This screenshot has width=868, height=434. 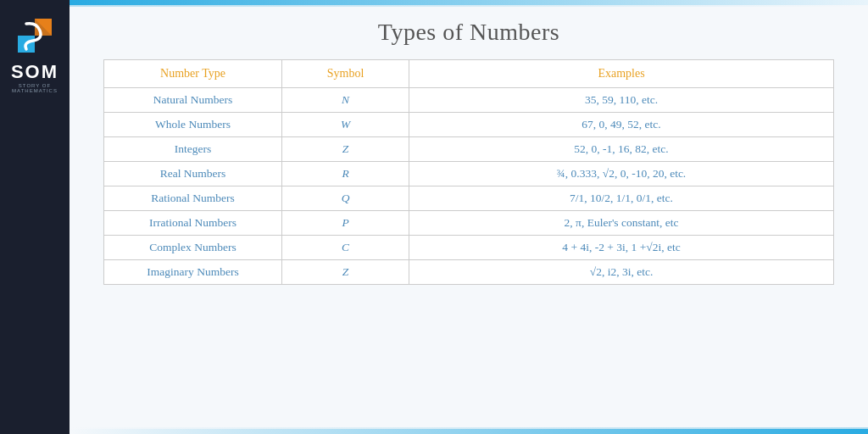 What do you see at coordinates (193, 273) in the screenshot?
I see `cell-type: Imaginary Numbers` at bounding box center [193, 273].